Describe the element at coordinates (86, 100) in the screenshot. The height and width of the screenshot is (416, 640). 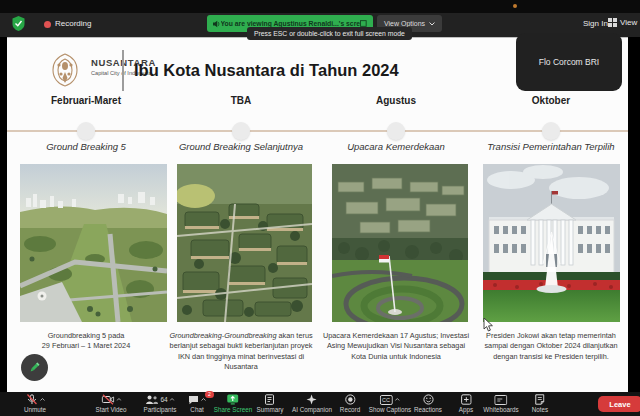
I see `timeline-month-1: Februari-Maret` at that location.